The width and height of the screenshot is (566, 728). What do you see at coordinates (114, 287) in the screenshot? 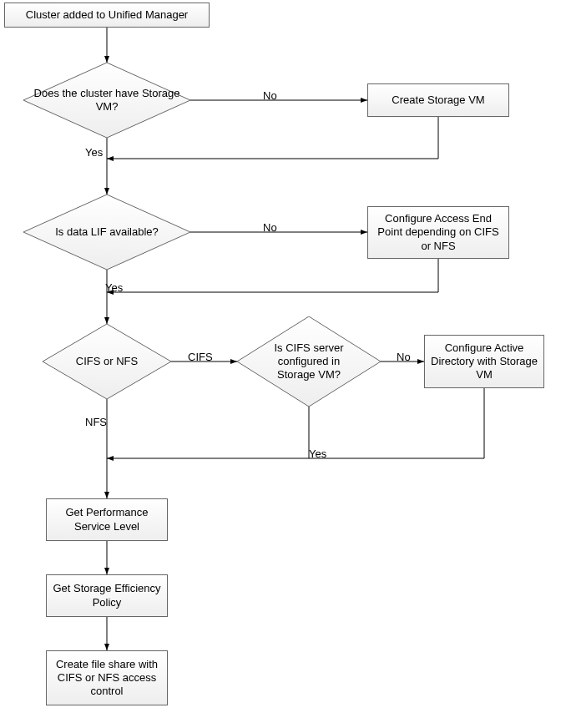
I see `edge-label-d2-yes: Yes` at bounding box center [114, 287].